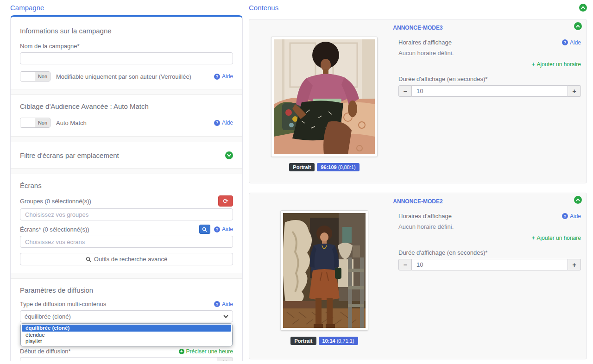  What do you see at coordinates (126, 335) in the screenshot?
I see `diffusion-type-dropdown: équilibrée (cloné) étendue playlist` at bounding box center [126, 335].